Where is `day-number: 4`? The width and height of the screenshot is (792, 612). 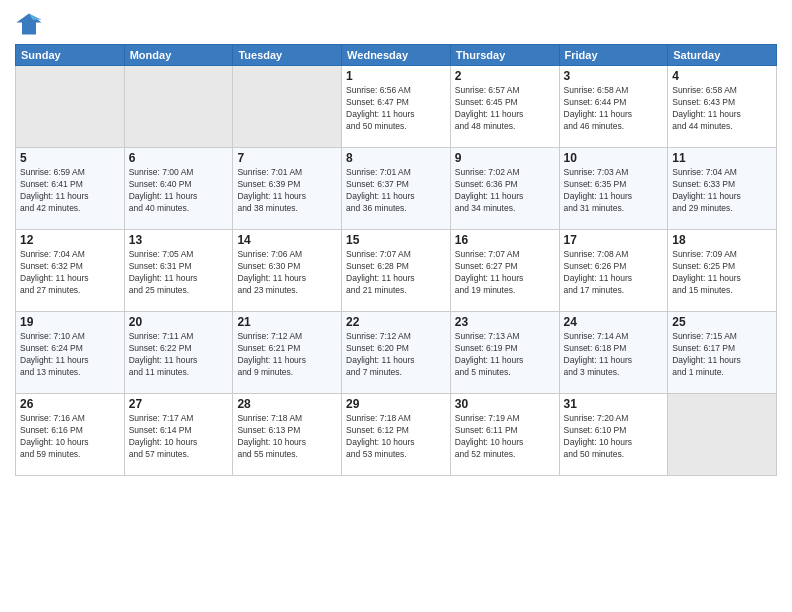 day-number: 4 is located at coordinates (722, 76).